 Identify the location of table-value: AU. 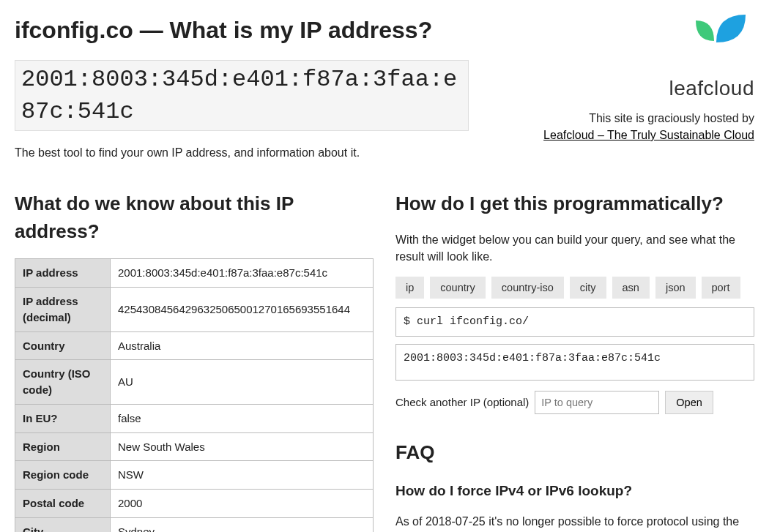
(242, 382).